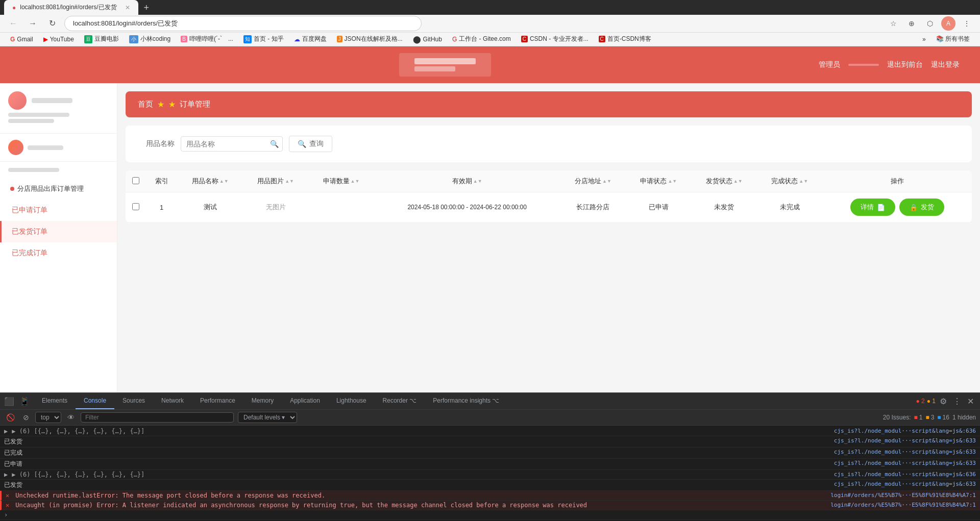 This screenshot has height=521, width=980. I want to click on forward-button: →, so click(33, 23).